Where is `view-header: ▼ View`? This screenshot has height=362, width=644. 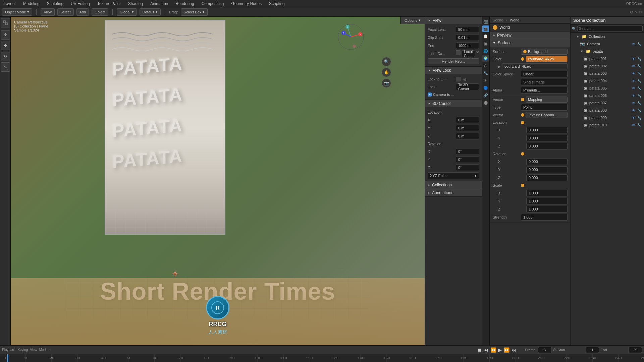
view-header: ▼ View is located at coordinates (453, 20).